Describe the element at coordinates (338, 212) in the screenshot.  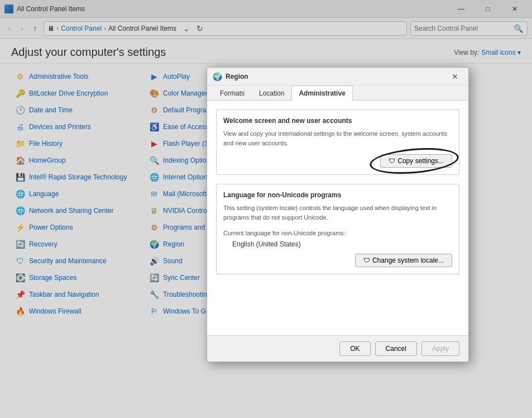
I see `section2-desc: This setting (system locale) controls th…` at that location.